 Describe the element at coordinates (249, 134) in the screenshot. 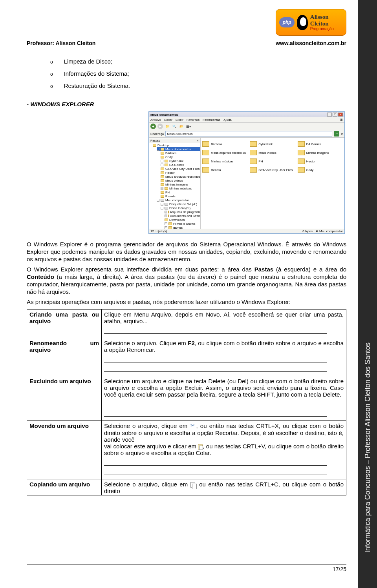

I see `address-input: Meus documentos` at that location.